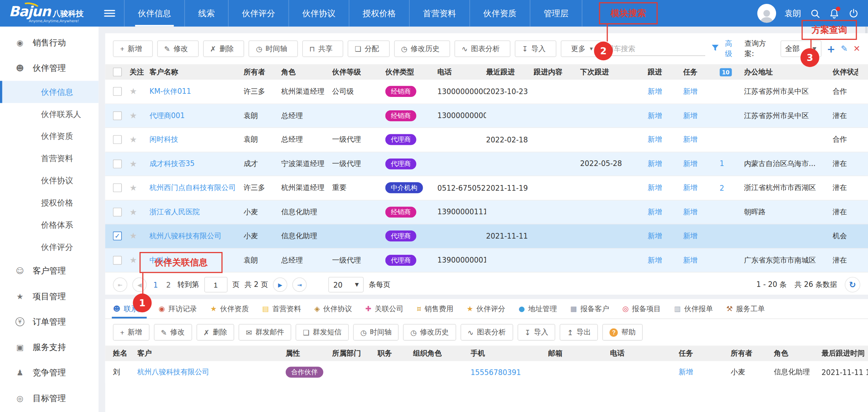 Image resolution: width=868 pixels, height=412 pixels. I want to click on toolbar-button: + 新增, so click(133, 49).